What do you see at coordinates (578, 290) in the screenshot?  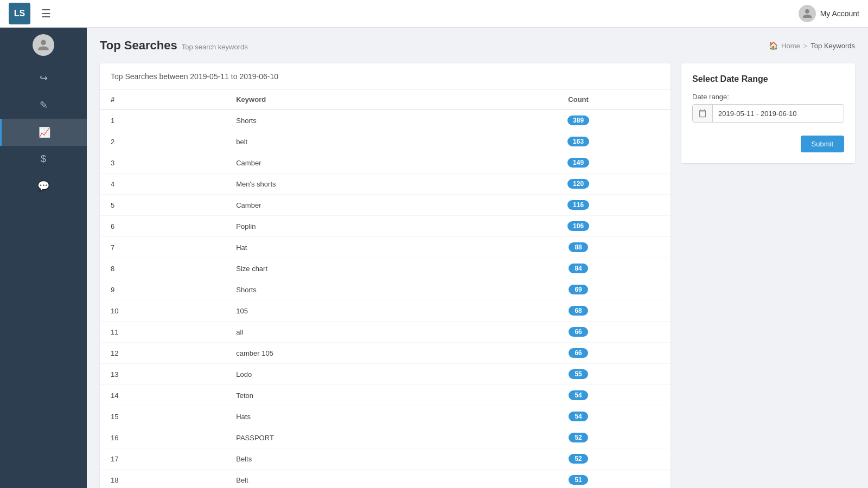 I see `cell-count: 69` at bounding box center [578, 290].